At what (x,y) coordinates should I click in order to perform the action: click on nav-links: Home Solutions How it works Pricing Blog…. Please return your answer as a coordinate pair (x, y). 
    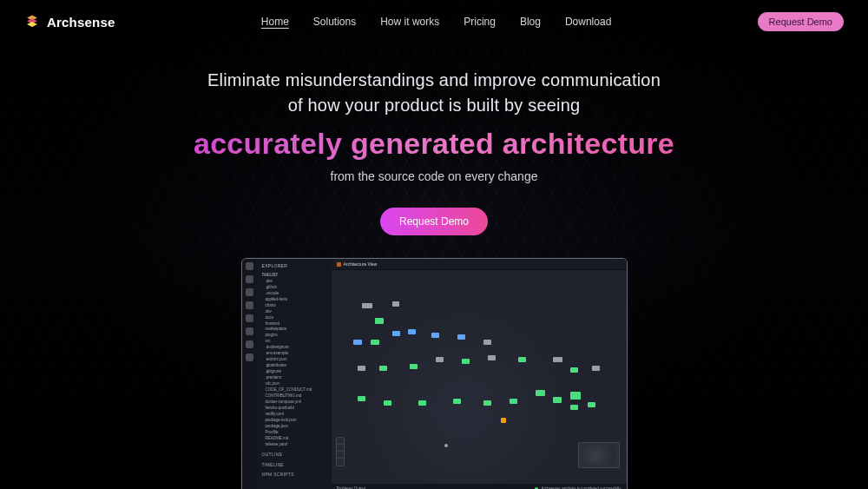
    Looking at the image, I should click on (437, 22).